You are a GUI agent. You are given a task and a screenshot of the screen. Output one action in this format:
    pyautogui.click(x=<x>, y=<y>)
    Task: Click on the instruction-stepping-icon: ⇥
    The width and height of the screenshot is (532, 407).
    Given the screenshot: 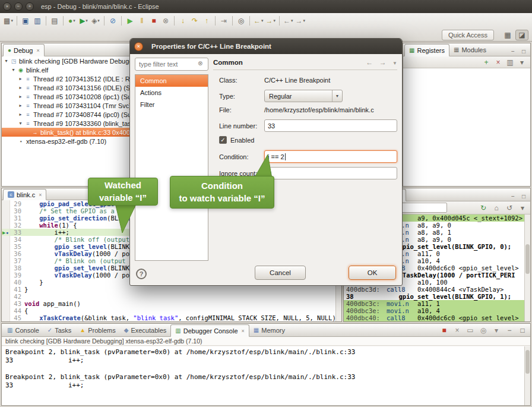 What is the action you would take?
    pyautogui.click(x=224, y=21)
    